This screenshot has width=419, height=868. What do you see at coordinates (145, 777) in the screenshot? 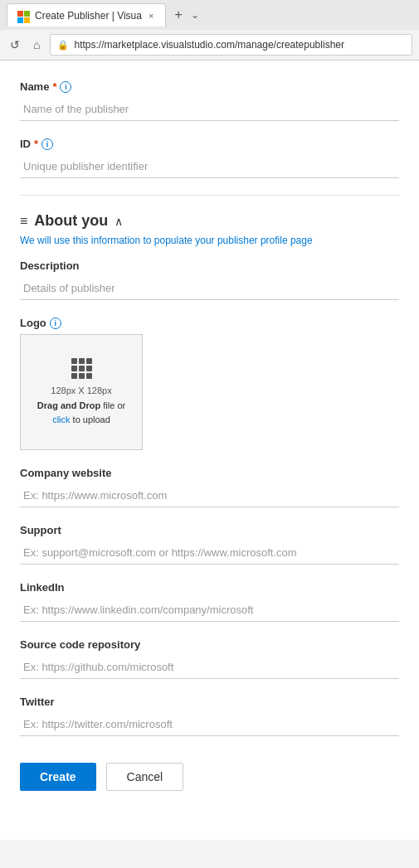
I see `cancel-button: Cancel` at bounding box center [145, 777].